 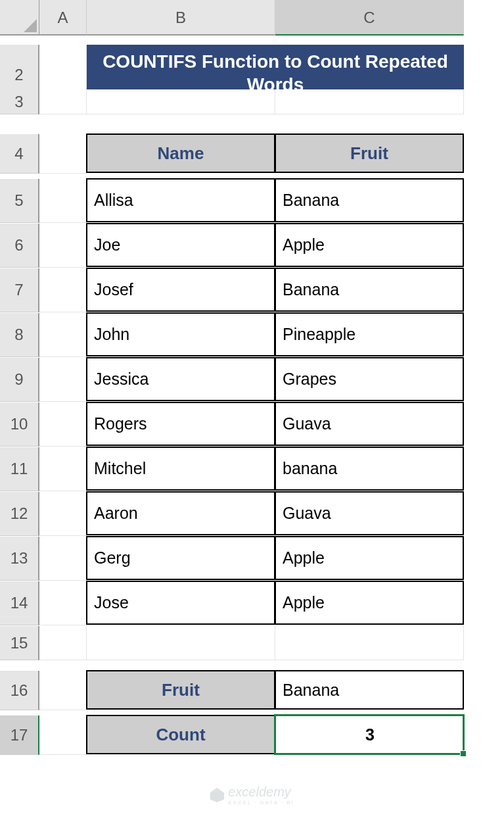 What do you see at coordinates (181, 735) in the screenshot?
I see `summary-count-label: Count` at bounding box center [181, 735].